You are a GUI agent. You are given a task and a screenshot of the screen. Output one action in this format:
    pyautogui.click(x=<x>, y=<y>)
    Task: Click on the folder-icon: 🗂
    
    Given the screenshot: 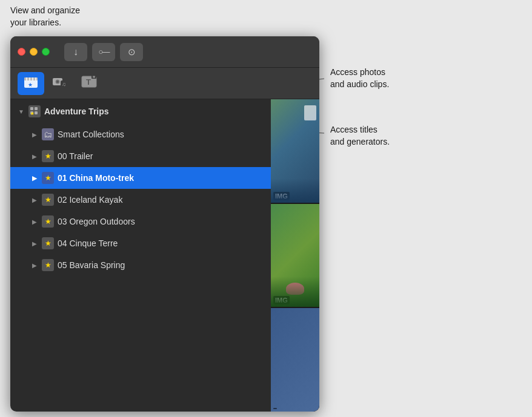 What is the action you would take?
    pyautogui.click(x=48, y=134)
    